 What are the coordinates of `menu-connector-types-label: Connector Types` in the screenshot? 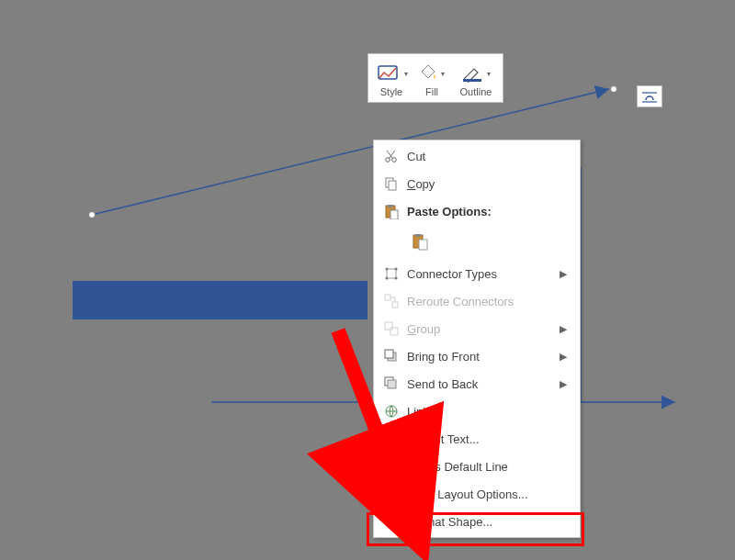 It's located at (483, 274).